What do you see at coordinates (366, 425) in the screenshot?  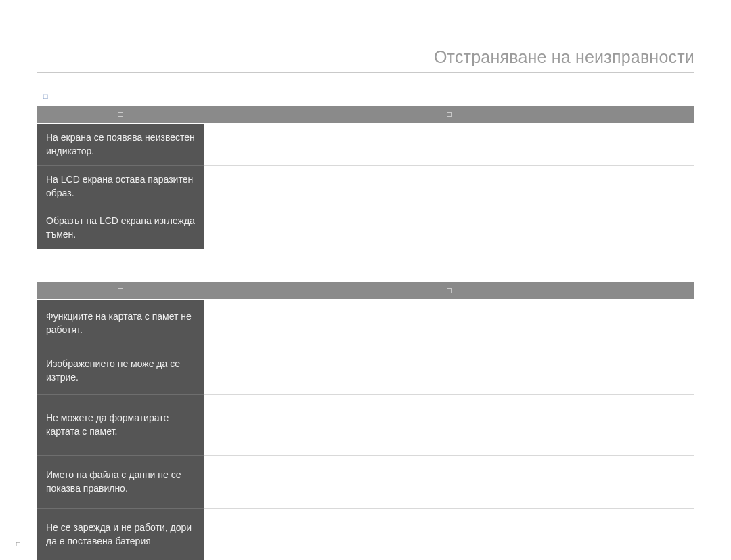 I see `table-row: Не можете да форматирате картата с памет…` at bounding box center [366, 425].